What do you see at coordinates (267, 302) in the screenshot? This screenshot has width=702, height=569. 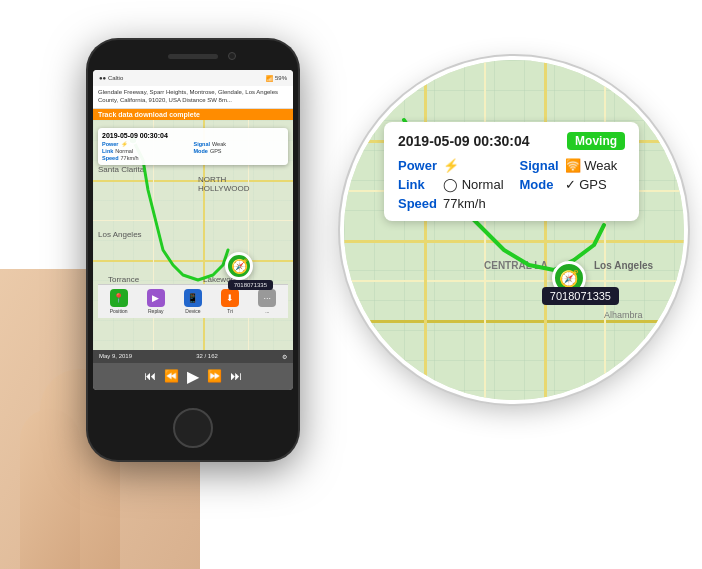 I see `tab-more: ··· ...` at bounding box center [267, 302].